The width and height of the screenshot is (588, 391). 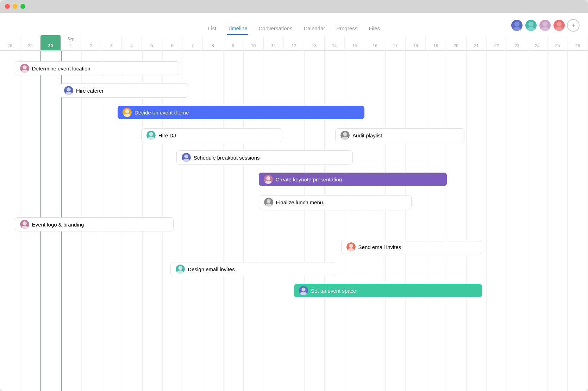 I want to click on task-finalize-lunch: Finalize lunch menu, so click(x=335, y=202).